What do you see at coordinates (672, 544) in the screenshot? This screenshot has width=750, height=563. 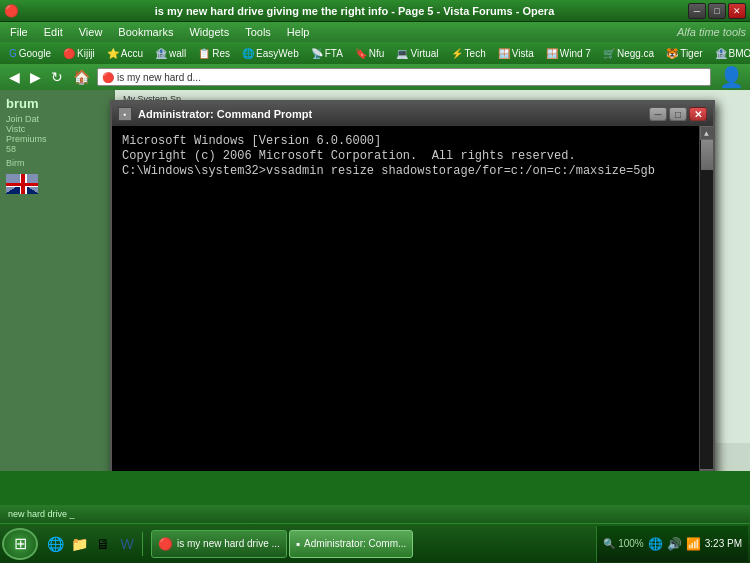 I see `system-tray: 🔍 100% 🌐 🔊 📶 3:23 PM` at bounding box center [672, 544].